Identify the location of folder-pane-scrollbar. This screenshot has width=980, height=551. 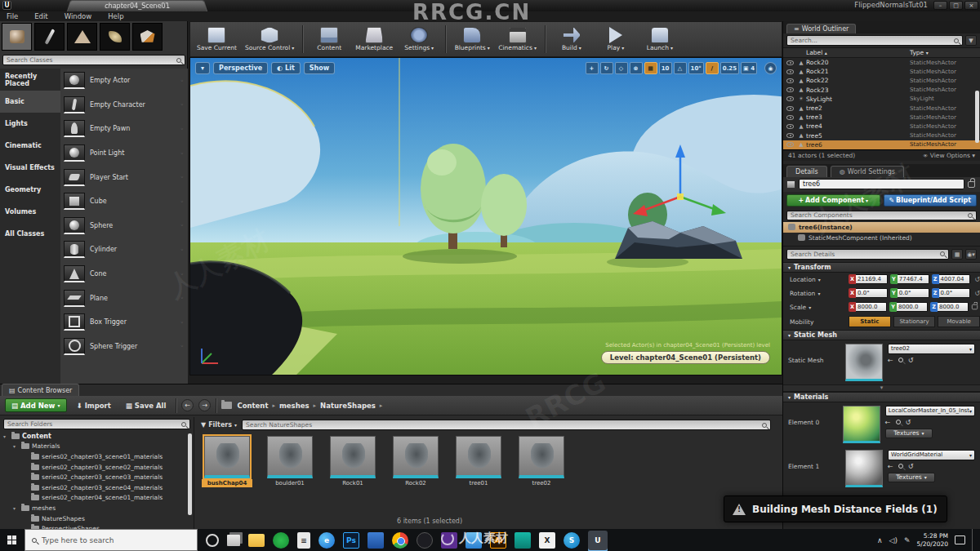
(189, 474).